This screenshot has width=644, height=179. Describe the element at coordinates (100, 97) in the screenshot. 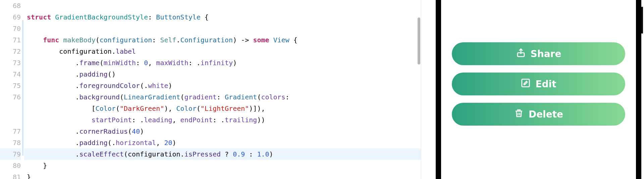

I see `modifier: background` at that location.